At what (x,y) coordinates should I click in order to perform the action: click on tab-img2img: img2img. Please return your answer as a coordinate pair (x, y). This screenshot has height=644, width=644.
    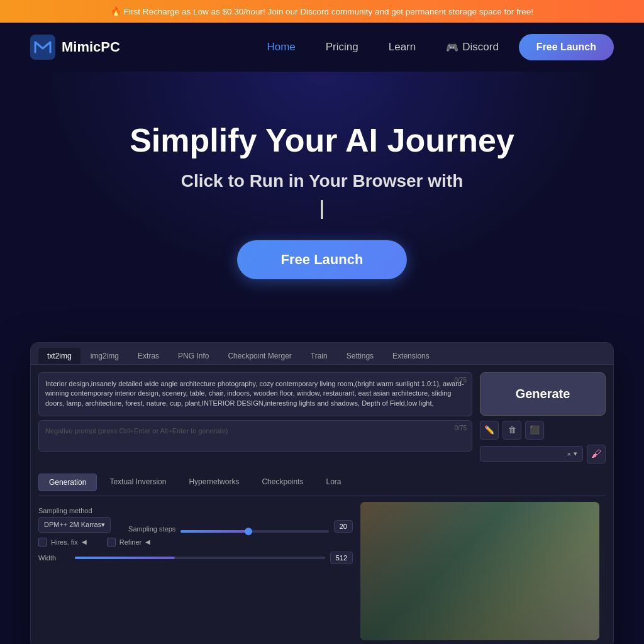
    Looking at the image, I should click on (104, 356).